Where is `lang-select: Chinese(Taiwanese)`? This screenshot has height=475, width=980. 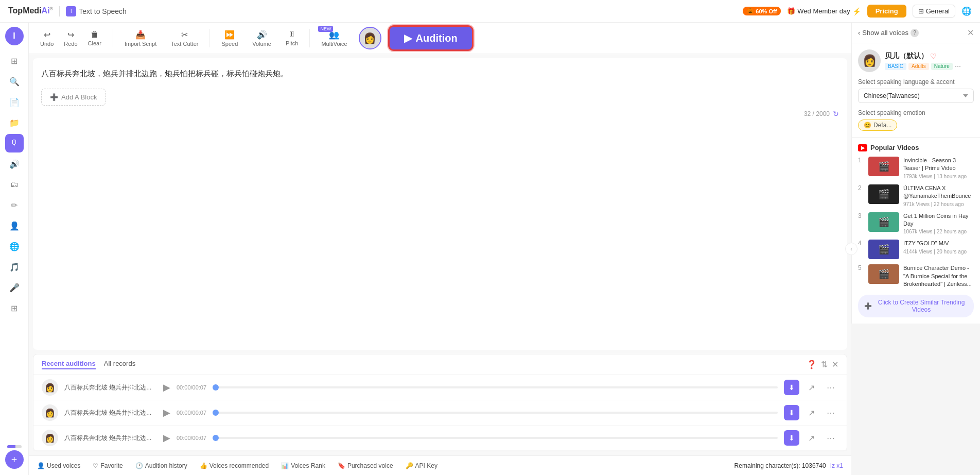
lang-select: Chinese(Taiwanese) is located at coordinates (916, 96).